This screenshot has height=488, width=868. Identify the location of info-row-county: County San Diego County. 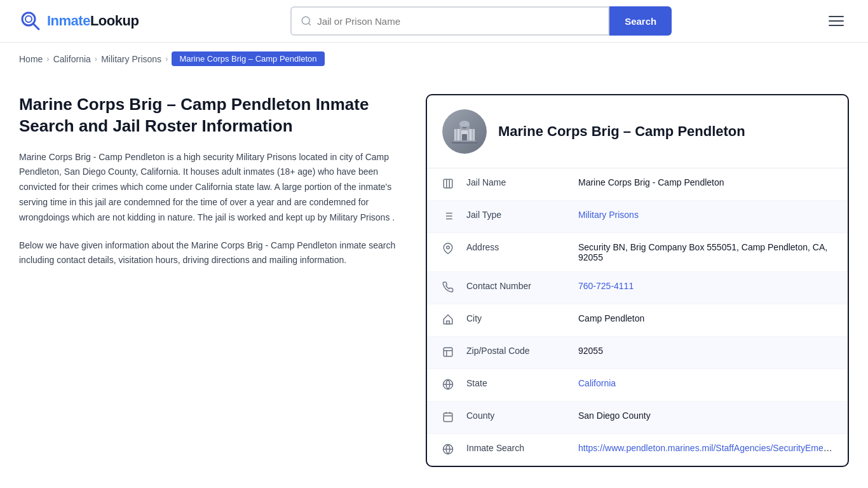
(637, 418).